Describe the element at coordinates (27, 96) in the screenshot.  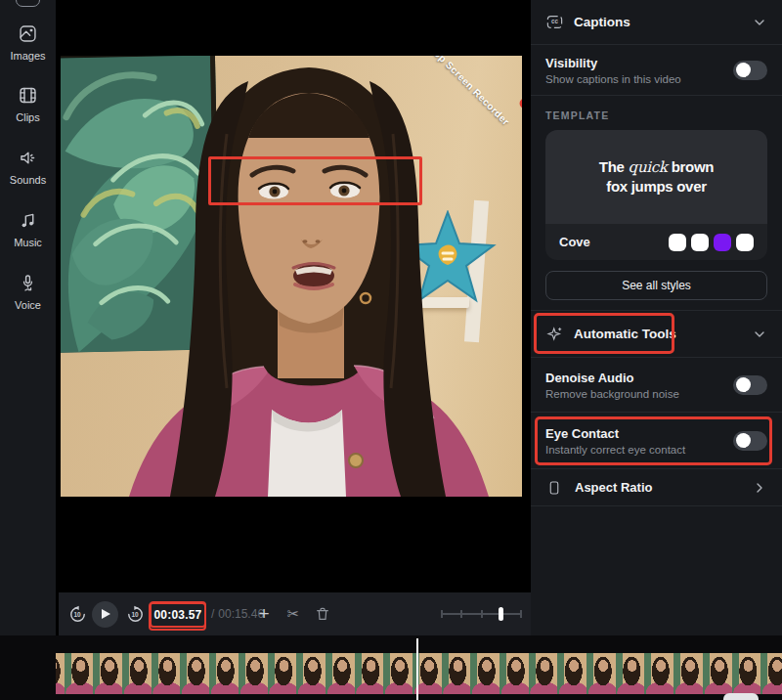
I see `clips-icon` at that location.